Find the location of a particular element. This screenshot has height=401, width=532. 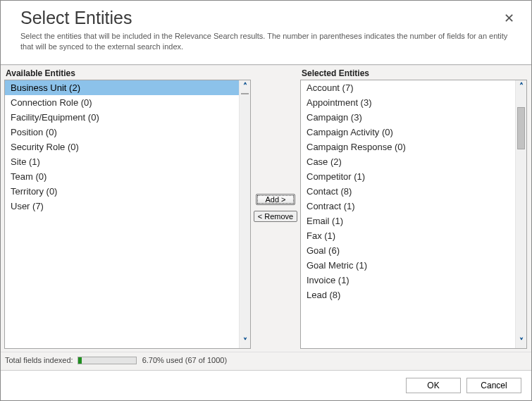

list-item: Contact (8) is located at coordinates (408, 192).